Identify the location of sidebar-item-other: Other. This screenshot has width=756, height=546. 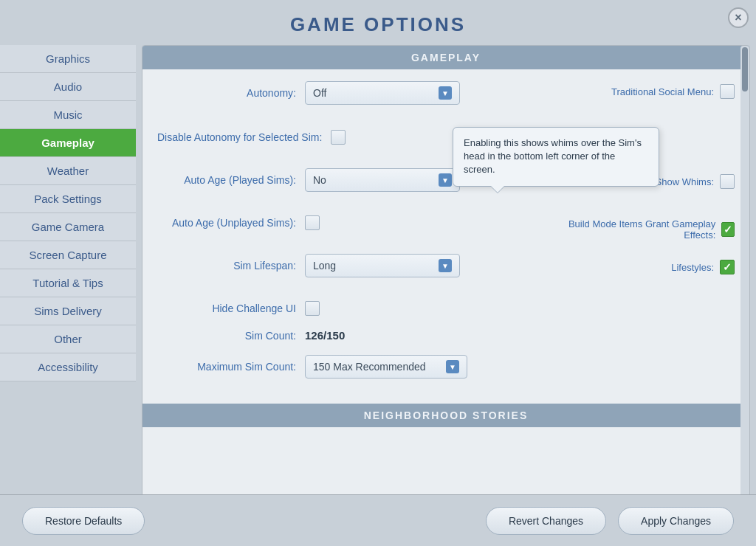
(68, 339).